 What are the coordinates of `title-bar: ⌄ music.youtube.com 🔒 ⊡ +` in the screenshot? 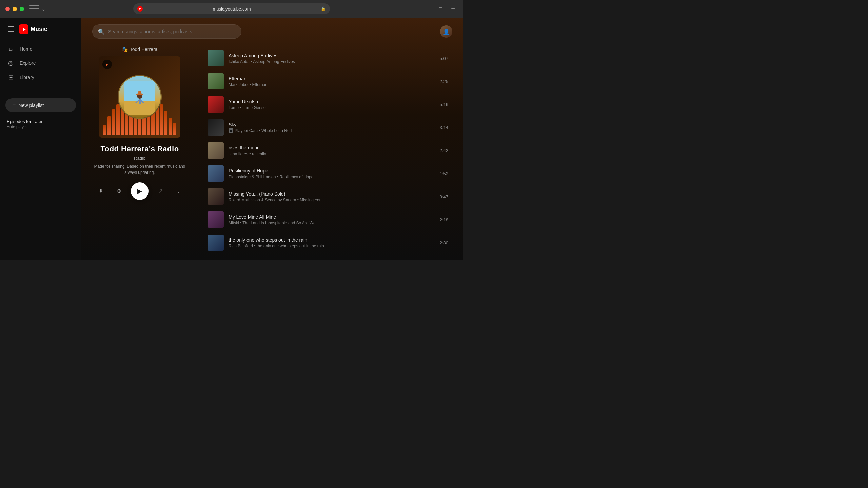 It's located at (232, 9).